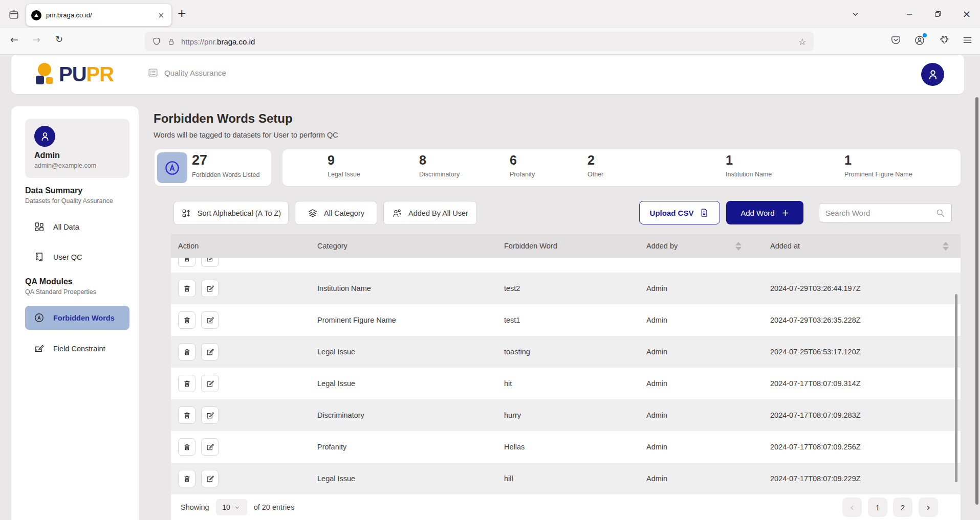 The width and height of the screenshot is (980, 520). What do you see at coordinates (938, 14) in the screenshot?
I see `restore-icon` at bounding box center [938, 14].